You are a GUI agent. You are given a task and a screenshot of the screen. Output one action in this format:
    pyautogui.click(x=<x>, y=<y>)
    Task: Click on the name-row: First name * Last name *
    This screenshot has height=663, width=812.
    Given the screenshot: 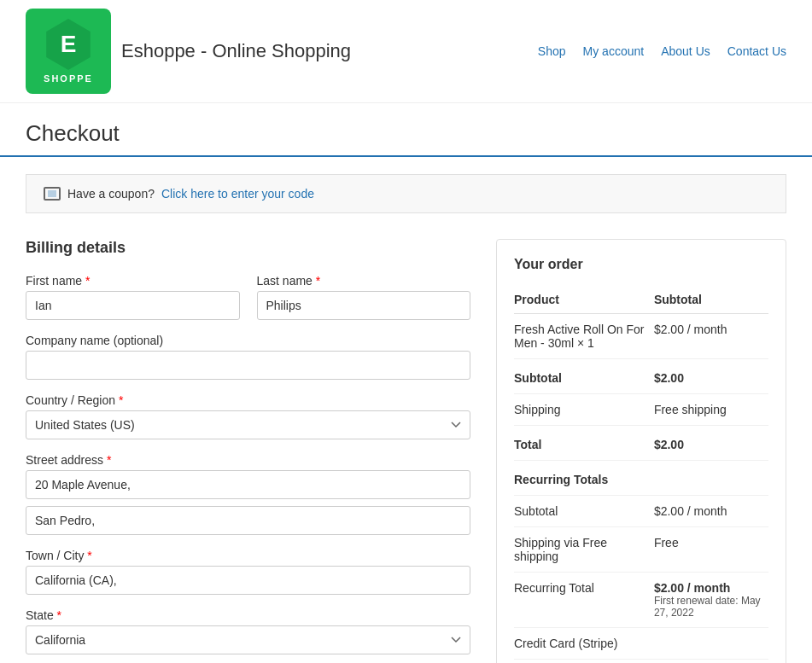 What is the action you would take?
    pyautogui.click(x=248, y=297)
    